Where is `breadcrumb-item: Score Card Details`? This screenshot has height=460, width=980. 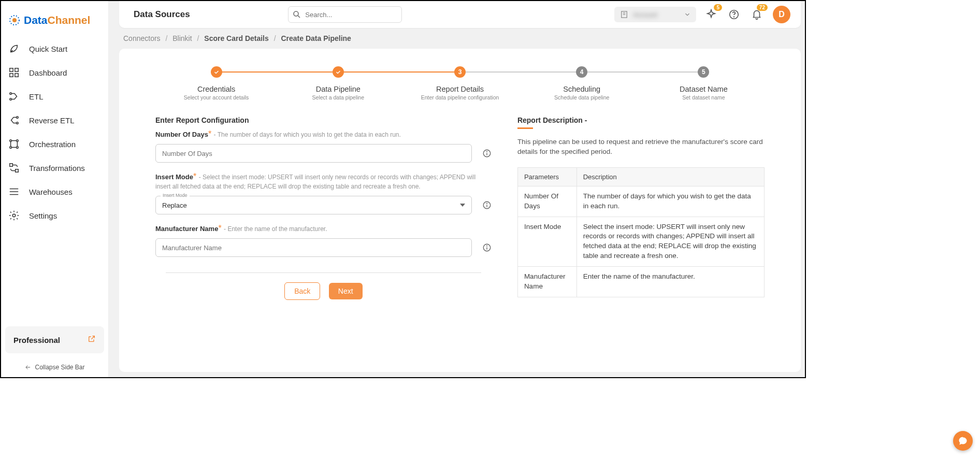
breadcrumb-item: Score Card Details is located at coordinates (236, 38).